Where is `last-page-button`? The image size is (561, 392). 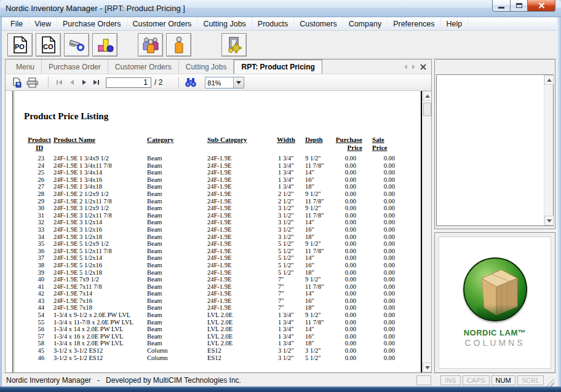 last-page-button is located at coordinates (96, 82).